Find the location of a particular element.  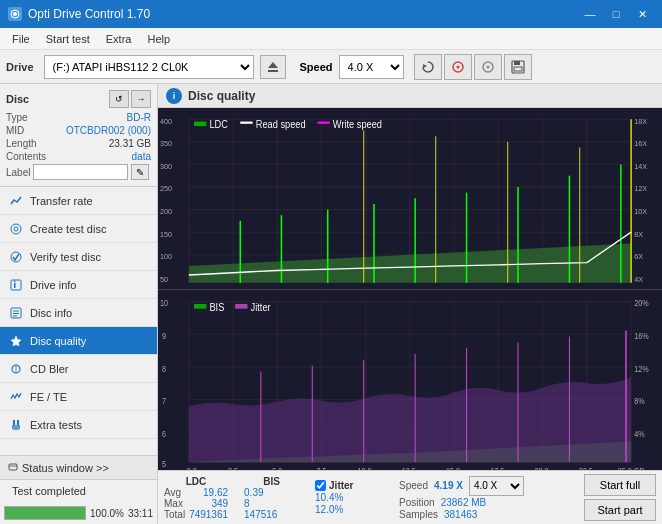

status-window-icon is located at coordinates (13, 468).